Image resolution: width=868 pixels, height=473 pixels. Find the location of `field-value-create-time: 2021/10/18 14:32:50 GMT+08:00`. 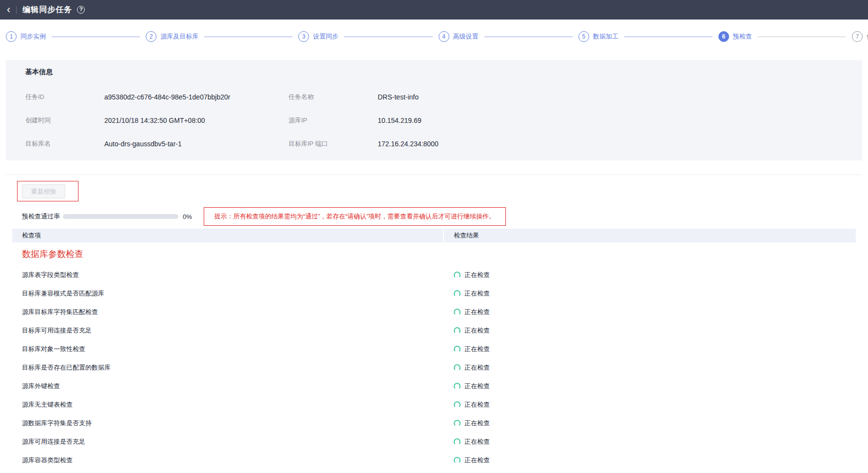

field-value-create-time: 2021/10/18 14:32:50 GMT+08:00 is located at coordinates (196, 120).